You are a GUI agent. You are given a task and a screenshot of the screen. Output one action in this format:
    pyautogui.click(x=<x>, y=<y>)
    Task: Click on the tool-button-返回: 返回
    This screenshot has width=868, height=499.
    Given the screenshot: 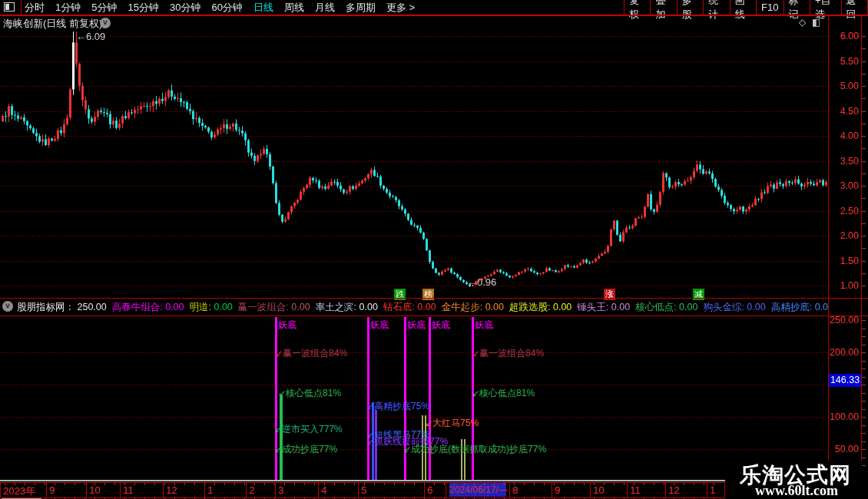 What is the action you would take?
    pyautogui.click(x=854, y=8)
    